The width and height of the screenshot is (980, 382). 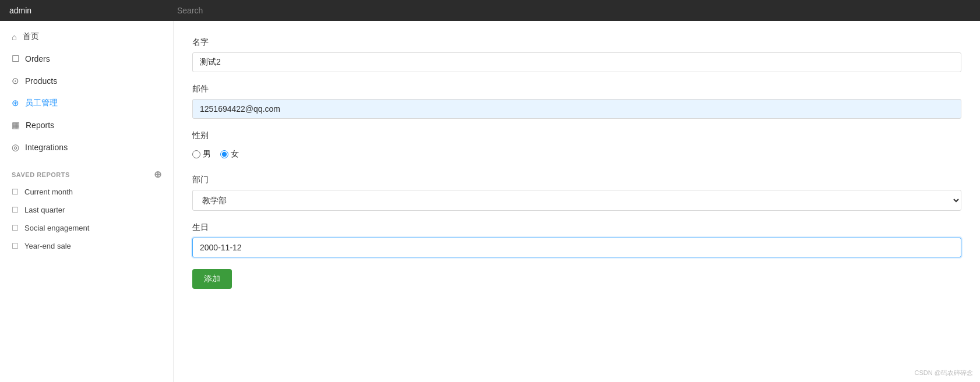 What do you see at coordinates (15, 103) in the screenshot?
I see `employees-icon: ⊛` at bounding box center [15, 103].